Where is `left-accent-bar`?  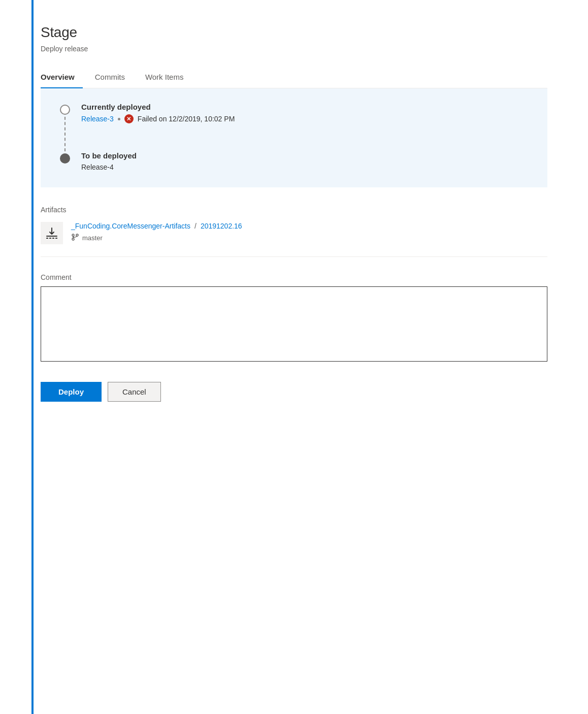 left-accent-bar is located at coordinates (32, 357).